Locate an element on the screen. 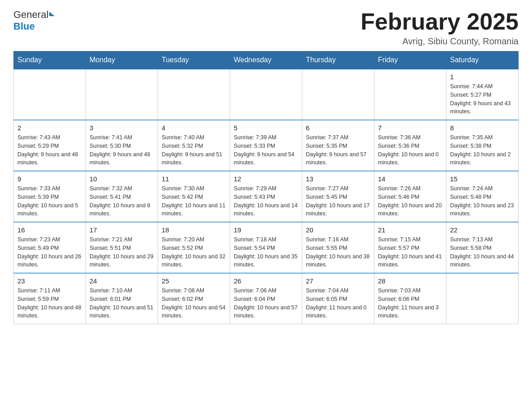 This screenshot has height=411, width=532. day-number: 21 is located at coordinates (410, 230).